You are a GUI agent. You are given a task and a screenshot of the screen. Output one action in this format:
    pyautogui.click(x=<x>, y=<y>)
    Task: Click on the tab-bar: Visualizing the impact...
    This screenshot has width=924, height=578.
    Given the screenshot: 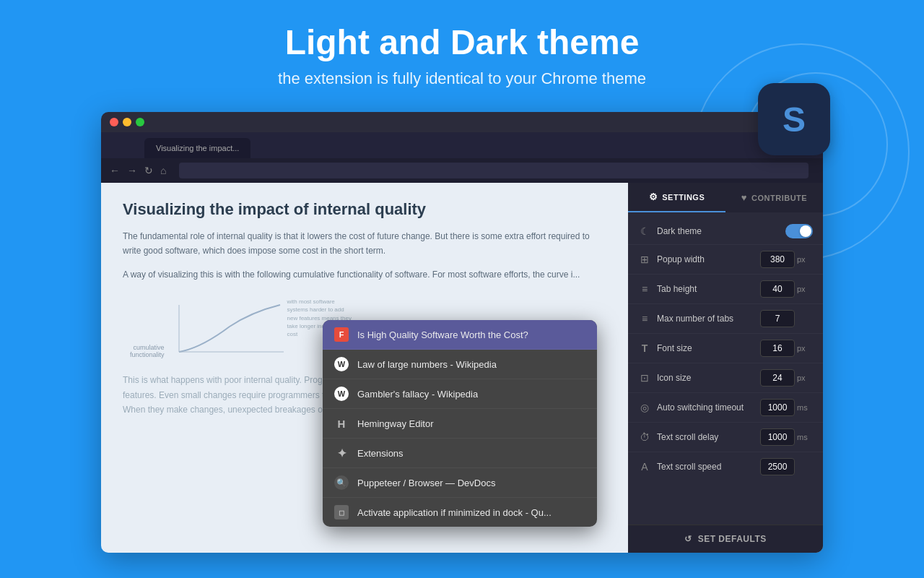 What is the action you would take?
    pyautogui.click(x=462, y=145)
    